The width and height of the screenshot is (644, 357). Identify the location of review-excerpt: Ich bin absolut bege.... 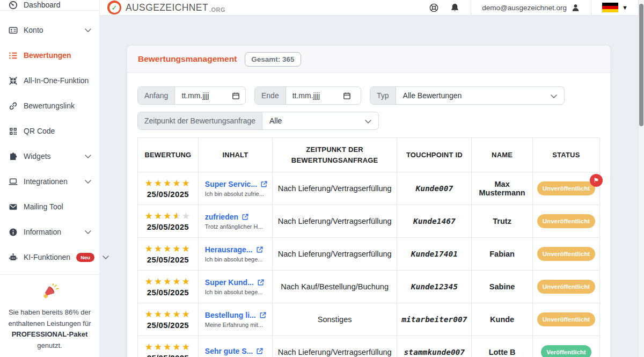
(236, 292).